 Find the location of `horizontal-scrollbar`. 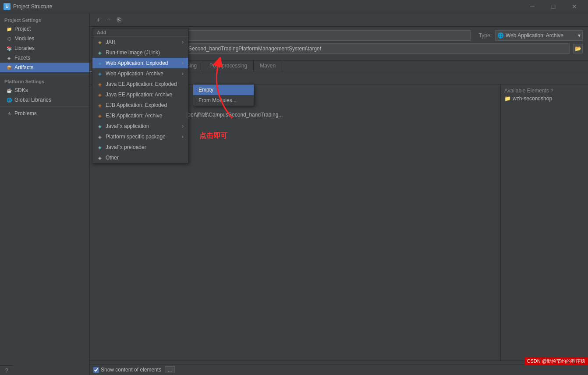

horizontal-scrollbar is located at coordinates (339, 362).